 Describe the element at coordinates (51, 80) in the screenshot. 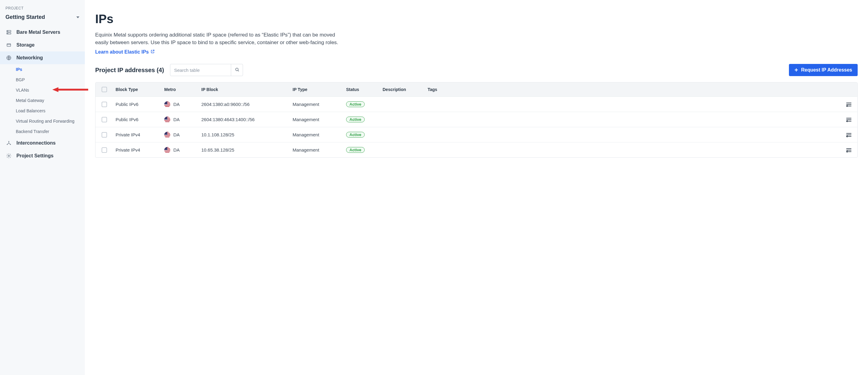

I see `subnav-bgp: BGP` at that location.